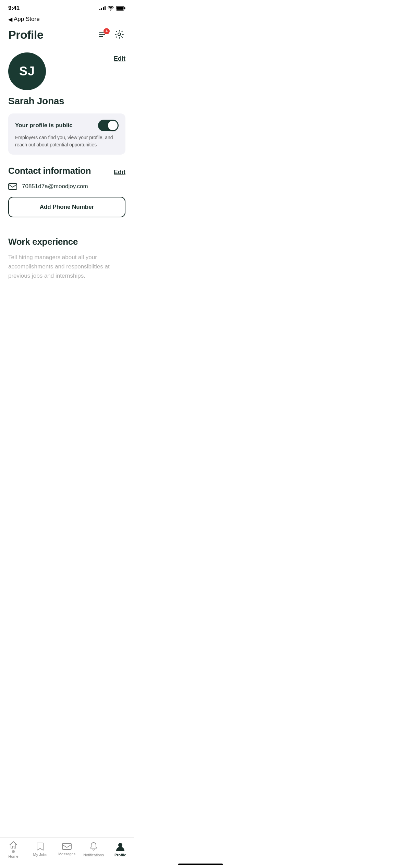 The width and height of the screenshot is (401, 868). Describe the element at coordinates (113, 125) in the screenshot. I see `toggle-knob` at that location.